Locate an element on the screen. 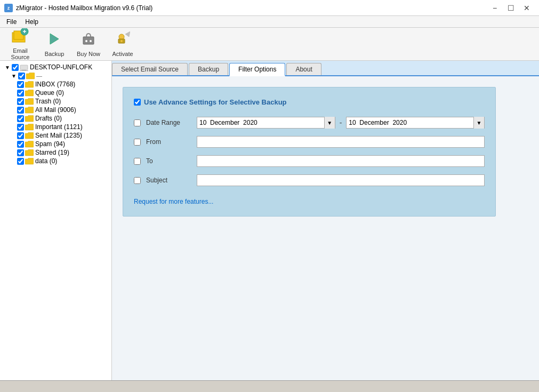 The image size is (539, 392). tree-checkbox-starred is located at coordinates (20, 153).